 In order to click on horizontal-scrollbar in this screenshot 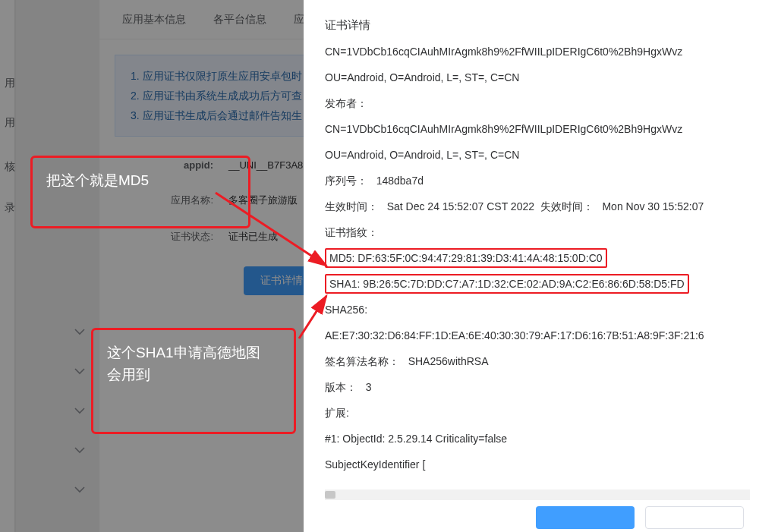, I will do `click(537, 495)`.